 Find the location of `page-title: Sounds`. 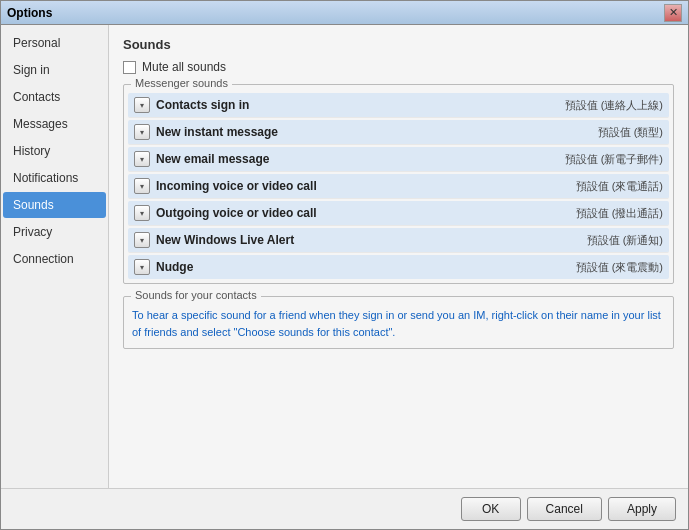

page-title: Sounds is located at coordinates (398, 44).